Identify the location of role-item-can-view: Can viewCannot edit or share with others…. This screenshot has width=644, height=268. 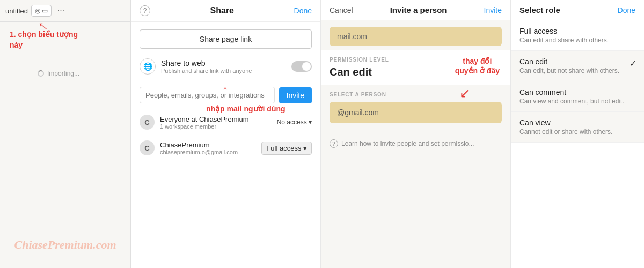
(577, 128).